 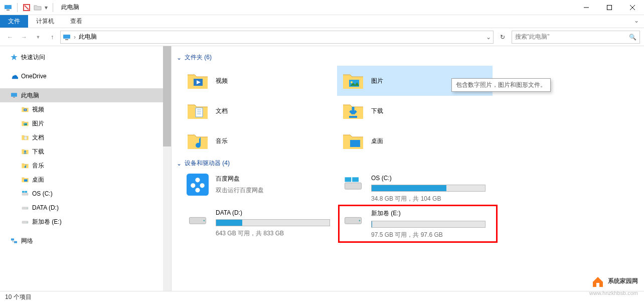 What do you see at coordinates (38, 123) in the screenshot?
I see `sidebar-item-label: 图片` at bounding box center [38, 123].